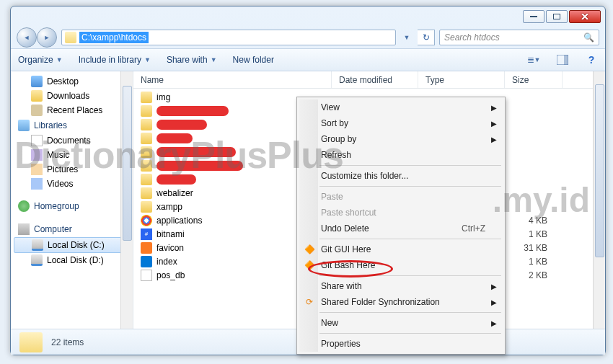  What do you see at coordinates (167, 262) in the screenshot?
I see `file-name: index` at bounding box center [167, 262].